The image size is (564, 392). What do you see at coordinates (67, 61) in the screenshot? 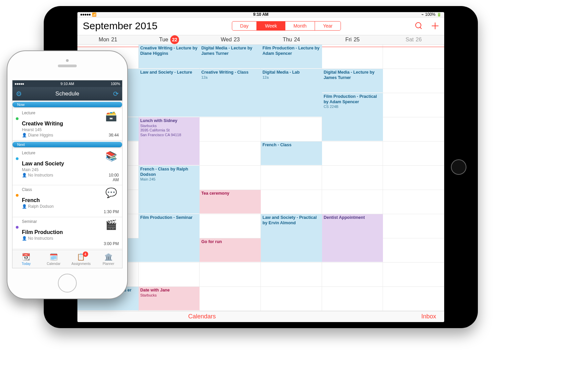
I see `iphone-camera-dot` at bounding box center [67, 61].